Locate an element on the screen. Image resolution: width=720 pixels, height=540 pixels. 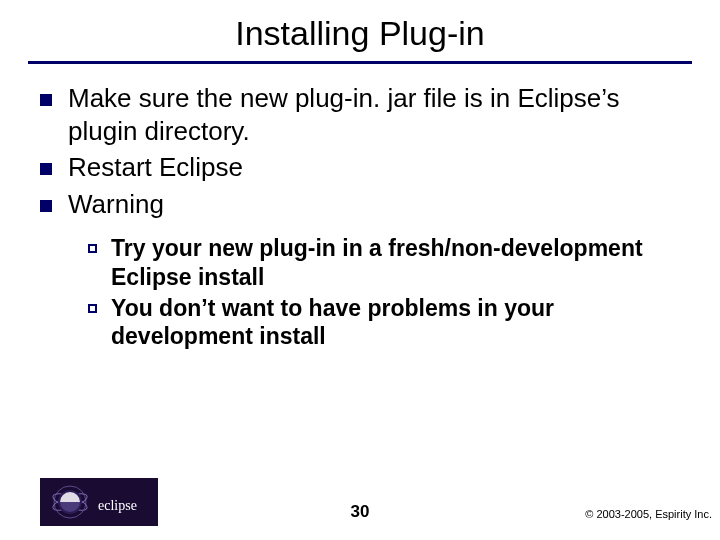
svg-text: eclipse is located at coordinates (118, 506).